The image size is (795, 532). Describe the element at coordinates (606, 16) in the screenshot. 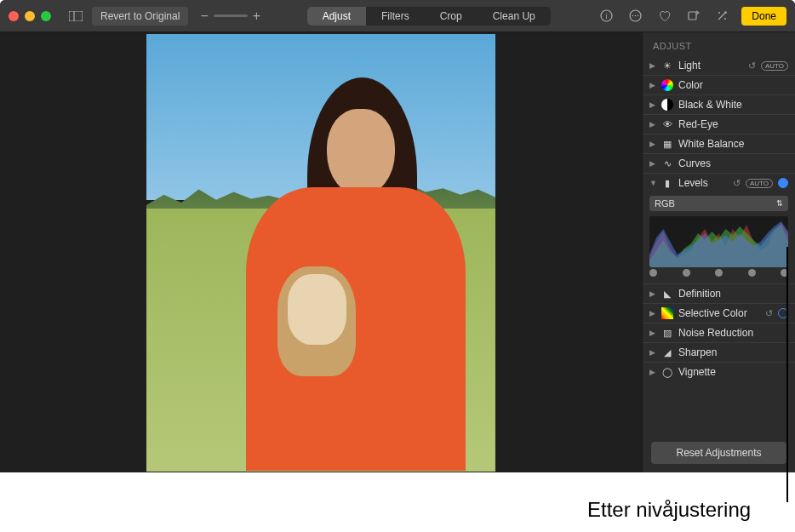

I see `info-icon: i` at that location.